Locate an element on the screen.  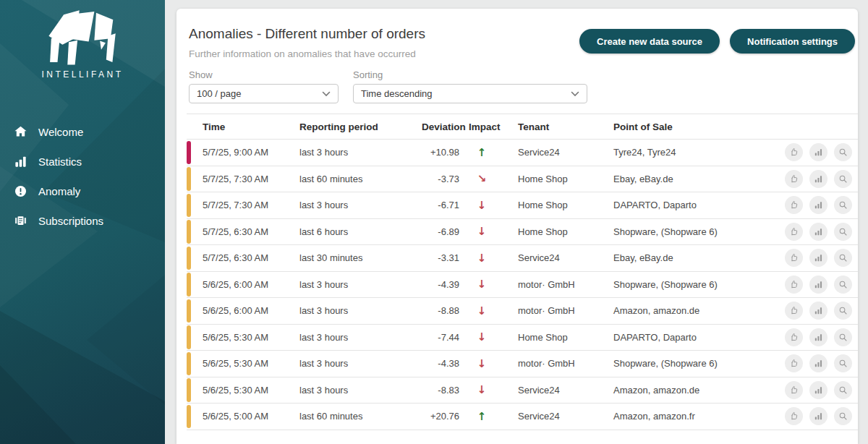
sidebar-item-statistics: Statistics is located at coordinates (82, 162).